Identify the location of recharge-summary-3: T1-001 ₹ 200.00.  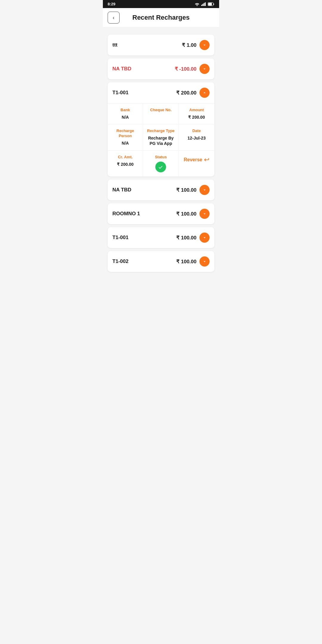
(161, 93).